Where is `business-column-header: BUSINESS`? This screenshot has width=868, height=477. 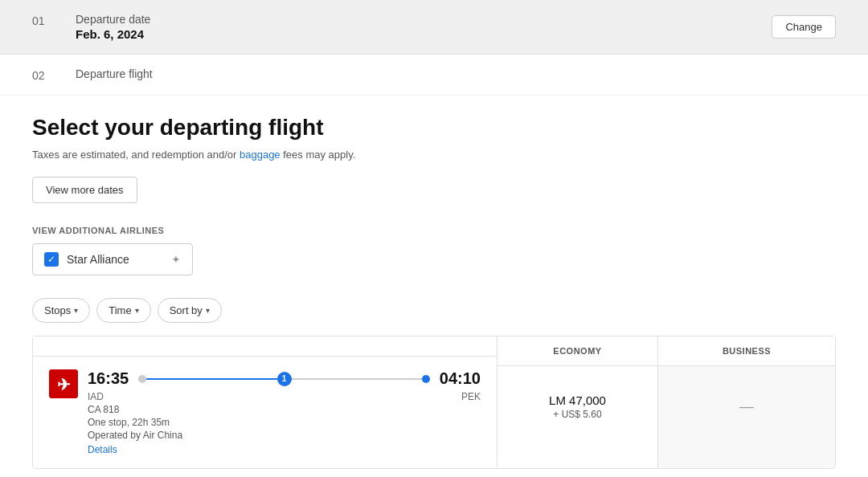
business-column-header: BUSINESS is located at coordinates (747, 352).